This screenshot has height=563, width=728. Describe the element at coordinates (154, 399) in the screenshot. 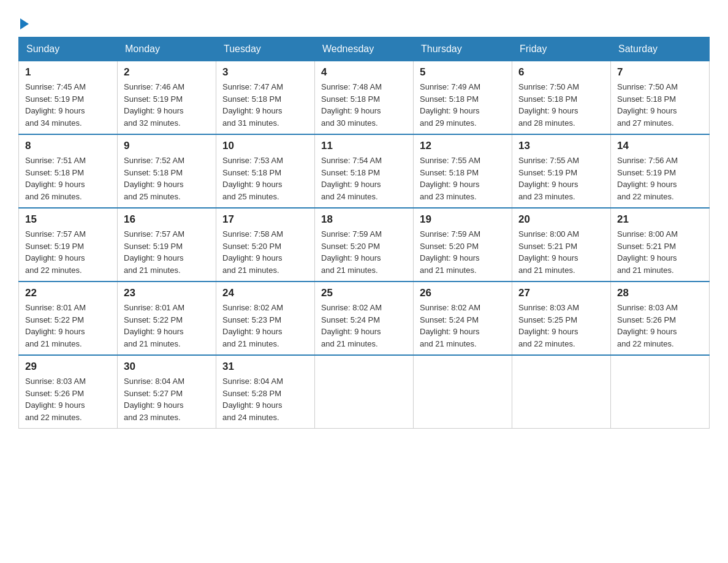

I see `day-info: Sunrise: 8:04 AMSunset: 5:27 PMDaylight:…` at that location.